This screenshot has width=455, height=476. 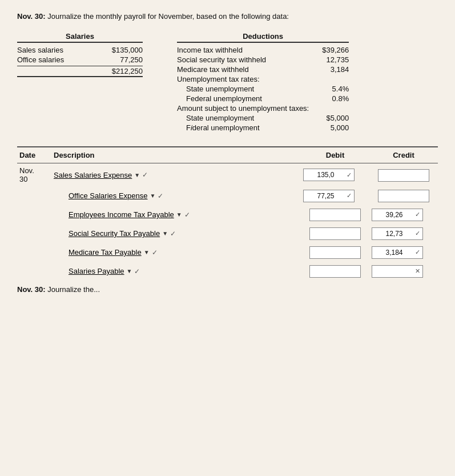 What do you see at coordinates (227, 155) in the screenshot?
I see `journal-header: Date Description Debit Credit` at bounding box center [227, 155].